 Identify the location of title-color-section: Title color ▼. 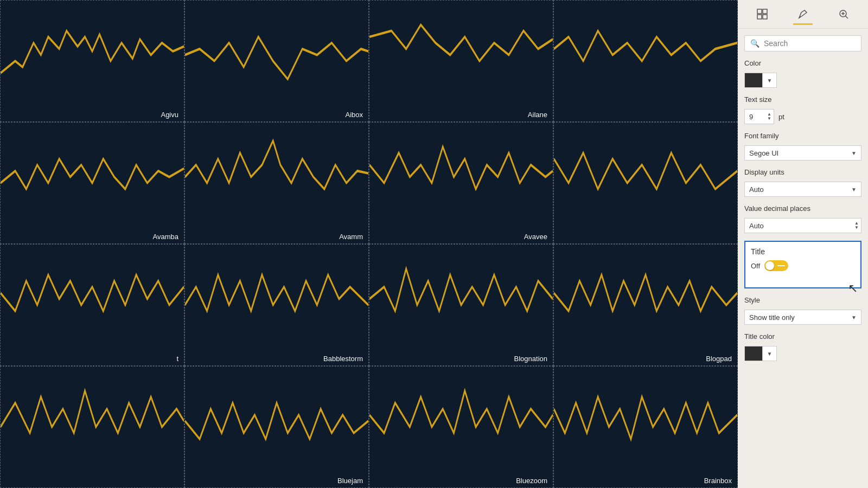
(803, 347).